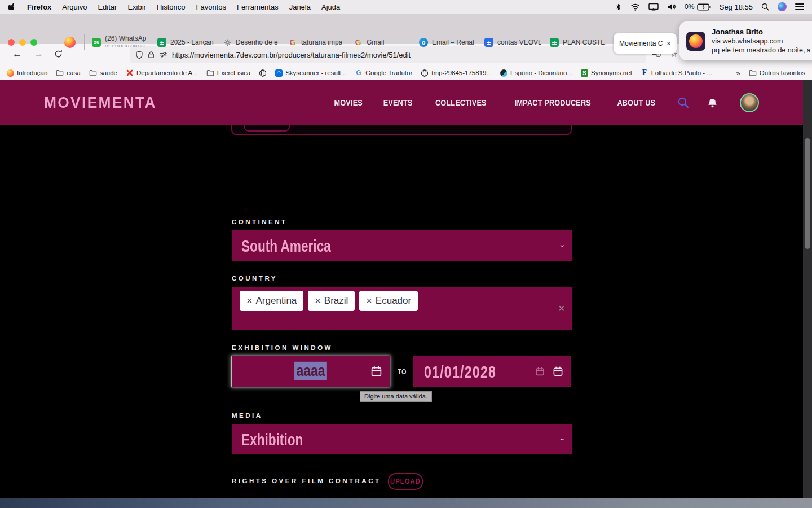 This screenshot has height=508, width=812. What do you see at coordinates (513, 42) in the screenshot?
I see `tab-contas: contas VEOVE` at bounding box center [513, 42].